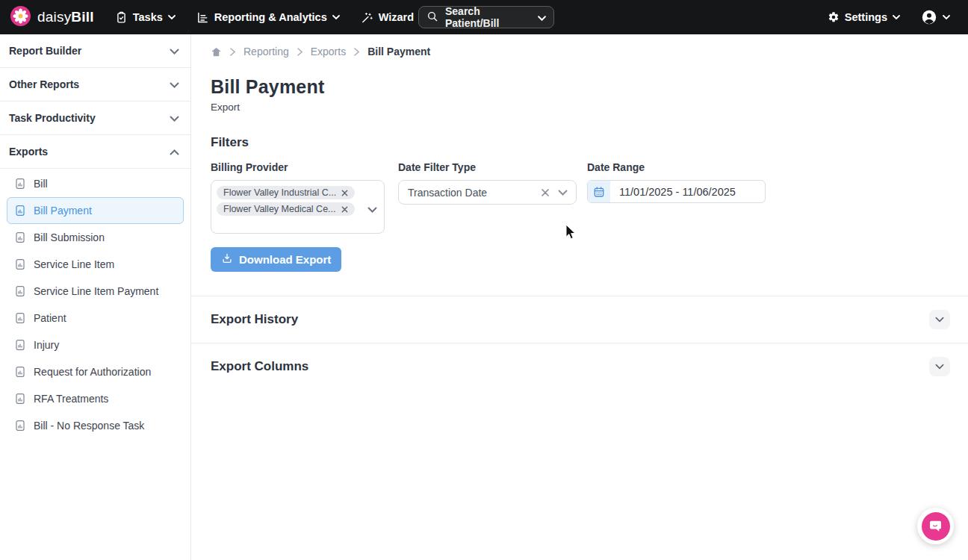 Image resolution: width=968 pixels, height=560 pixels. What do you see at coordinates (399, 52) in the screenshot?
I see `breadcrumb-current: Bill Payment` at bounding box center [399, 52].